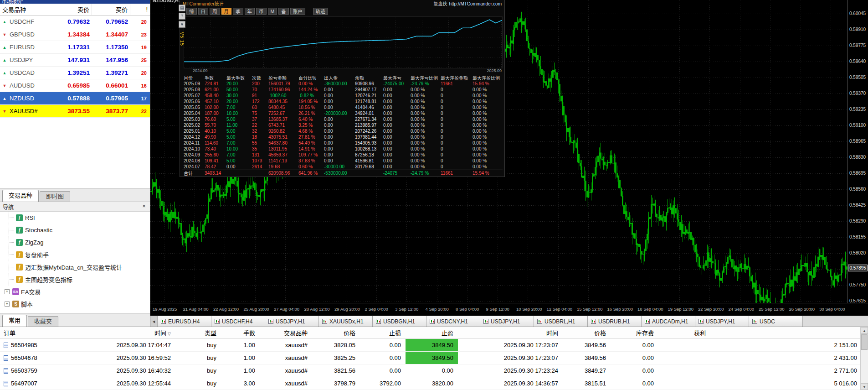 Image resolution: width=868 pixels, height=390 pixels. I want to click on stats-menu-item: 年, so click(250, 11).